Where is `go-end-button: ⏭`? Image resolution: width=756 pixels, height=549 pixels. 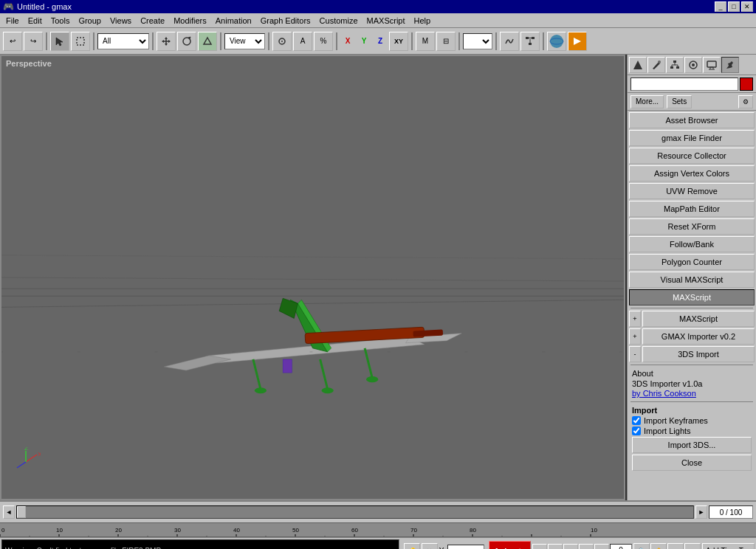
go-end-button: ⏭ is located at coordinates (602, 547).